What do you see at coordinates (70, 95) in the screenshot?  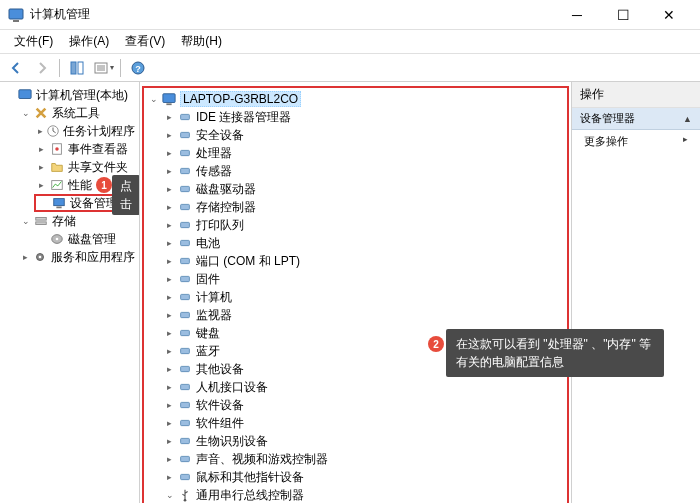 I see `tree-root-computer-mgmt: ▸ 计算机管理(本地)` at bounding box center [70, 95].